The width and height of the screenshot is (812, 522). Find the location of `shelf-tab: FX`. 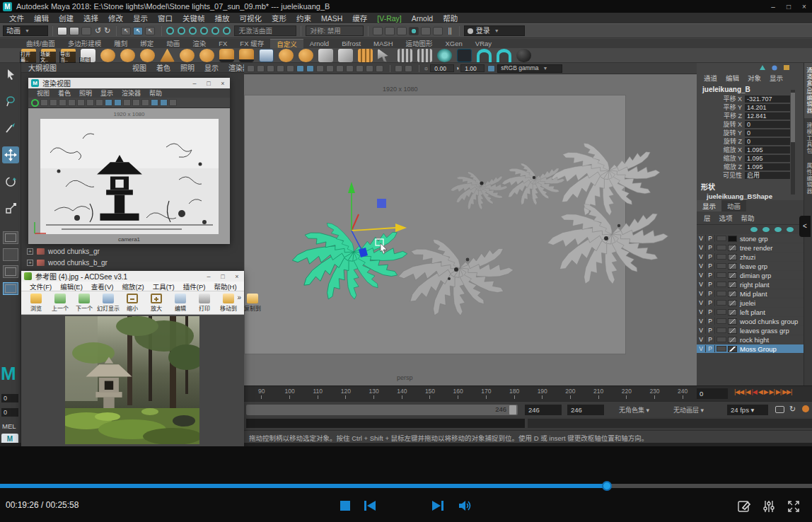

shelf-tab: FX is located at coordinates (223, 44).